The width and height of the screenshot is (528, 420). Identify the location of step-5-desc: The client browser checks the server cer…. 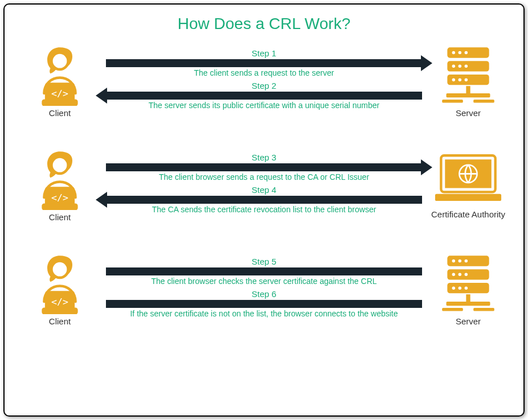
(264, 281).